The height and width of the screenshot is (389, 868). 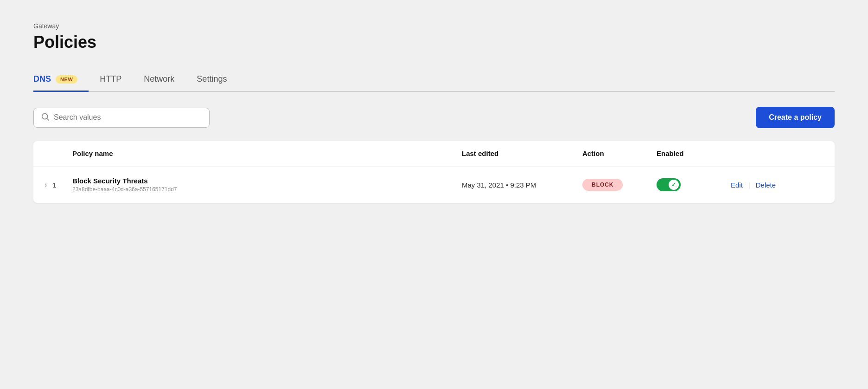 I want to click on tab-network: Network, so click(x=165, y=80).